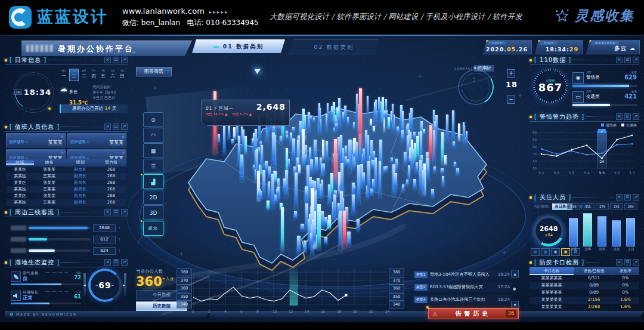  I want to click on inspiration-collect: 灵感收集, so click(595, 16).